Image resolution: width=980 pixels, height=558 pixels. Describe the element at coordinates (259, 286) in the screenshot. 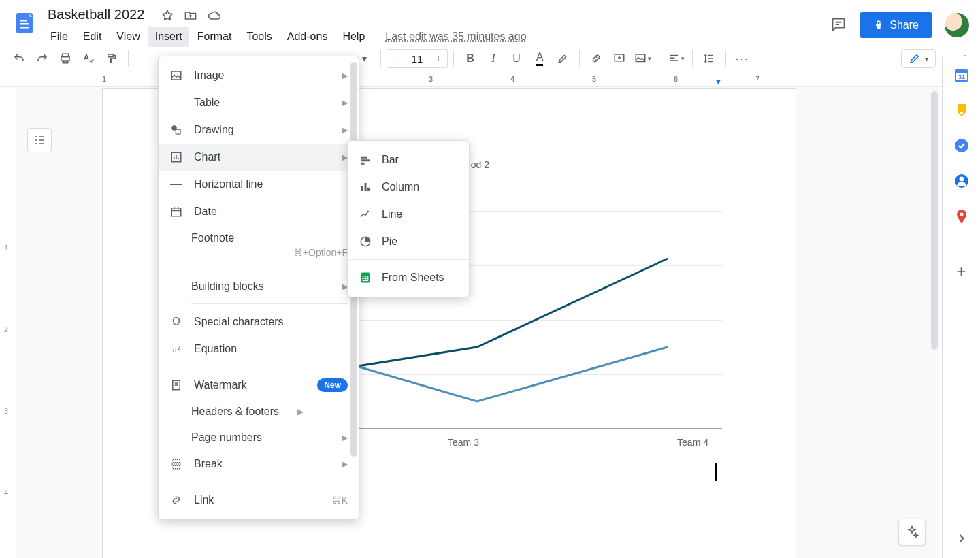

I see `insert-building-blocks-item: Building blocks ▶` at that location.